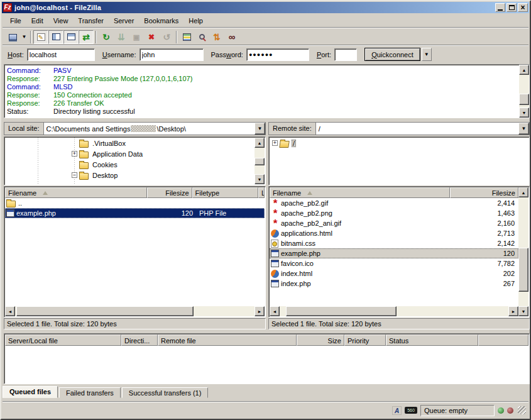  I want to click on tab-successful-transfers: Successful transfers (1), so click(165, 392).